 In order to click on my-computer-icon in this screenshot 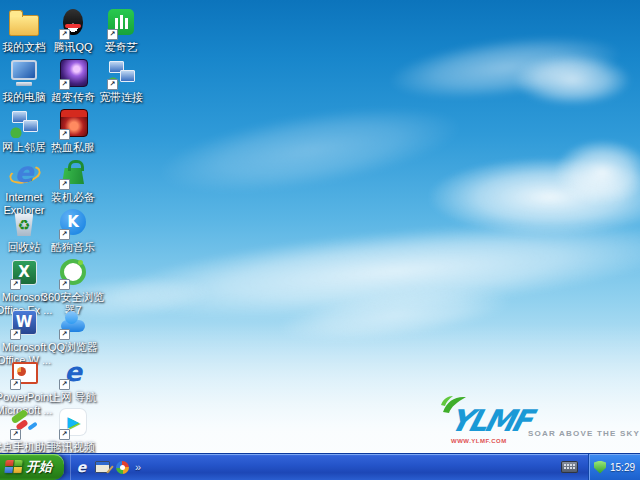, I will do `click(24, 72)`.